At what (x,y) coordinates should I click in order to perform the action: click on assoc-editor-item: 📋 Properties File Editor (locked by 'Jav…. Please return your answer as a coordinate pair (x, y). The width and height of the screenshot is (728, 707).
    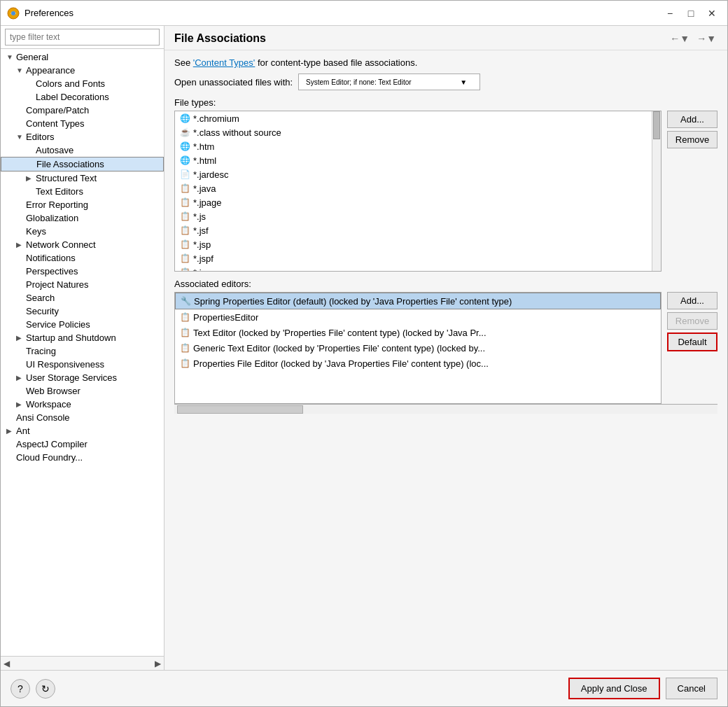
    Looking at the image, I should click on (418, 363).